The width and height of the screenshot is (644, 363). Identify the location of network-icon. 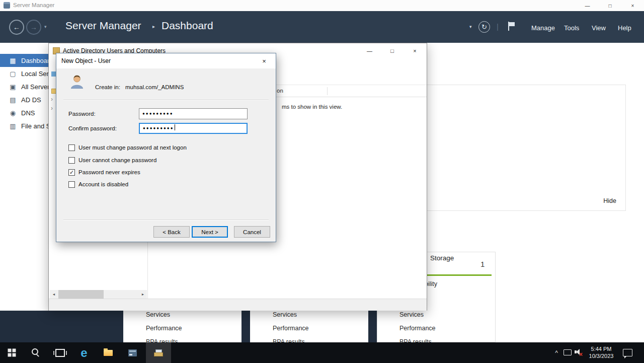
(568, 352).